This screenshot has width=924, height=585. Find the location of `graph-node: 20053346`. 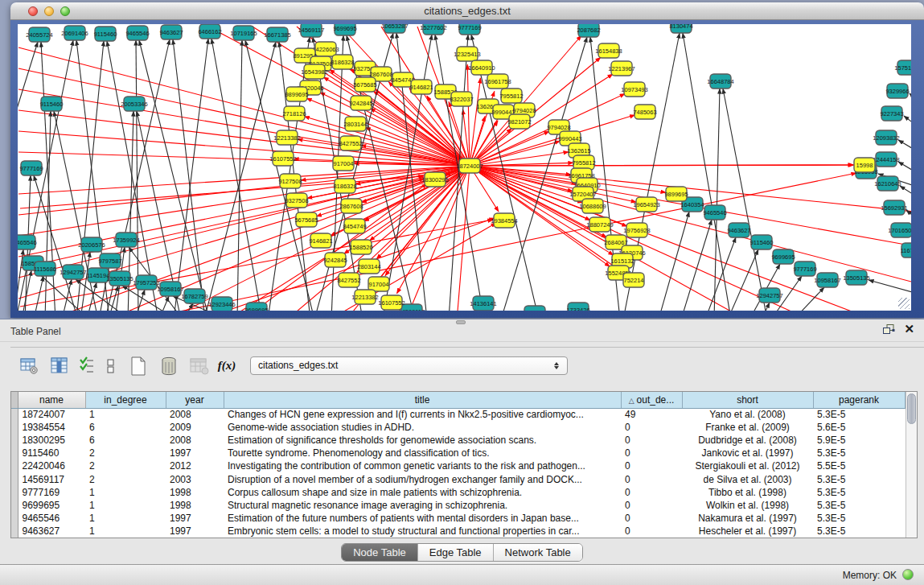

graph-node: 20053346 is located at coordinates (133, 104).